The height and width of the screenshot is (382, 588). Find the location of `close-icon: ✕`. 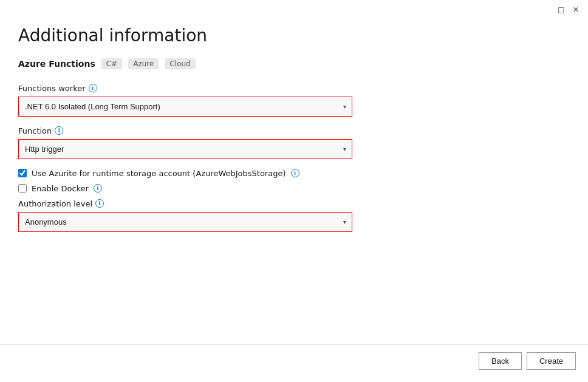

close-icon: ✕ is located at coordinates (576, 10).